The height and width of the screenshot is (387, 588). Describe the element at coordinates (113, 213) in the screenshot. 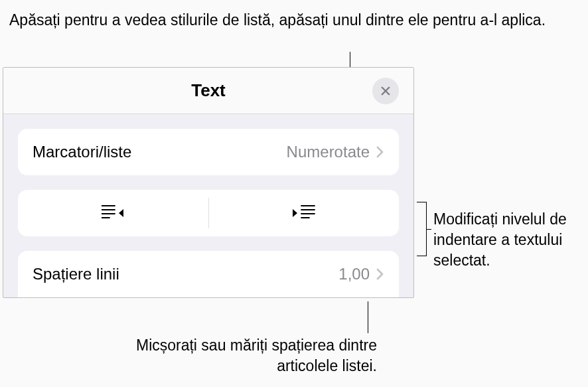

I see `outdent-button` at that location.